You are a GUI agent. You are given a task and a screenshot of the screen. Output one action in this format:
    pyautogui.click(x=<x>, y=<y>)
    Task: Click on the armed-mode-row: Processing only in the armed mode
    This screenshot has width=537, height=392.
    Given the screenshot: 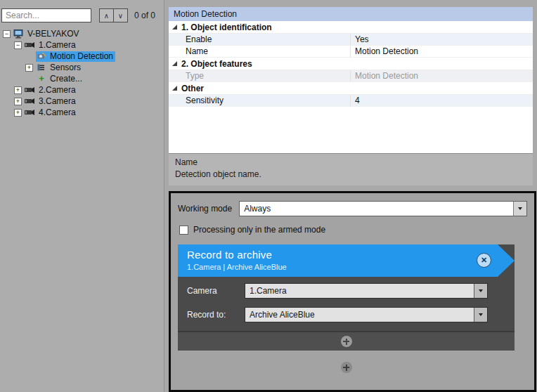 What is the action you would take?
    pyautogui.click(x=353, y=230)
    